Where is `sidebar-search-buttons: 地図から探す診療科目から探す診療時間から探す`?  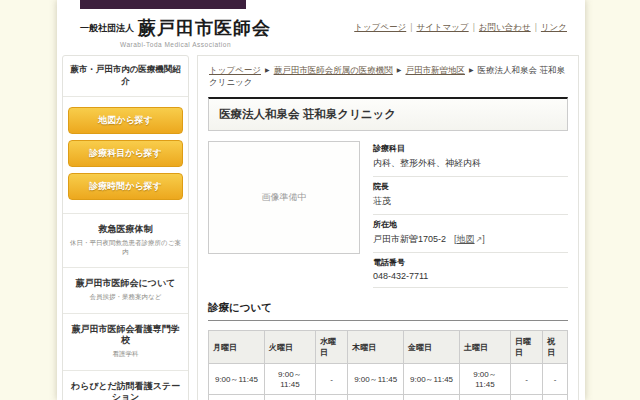 sidebar-search-buttons: 地図から探す診療科目から探す診療時間から探す is located at coordinates (126, 156).